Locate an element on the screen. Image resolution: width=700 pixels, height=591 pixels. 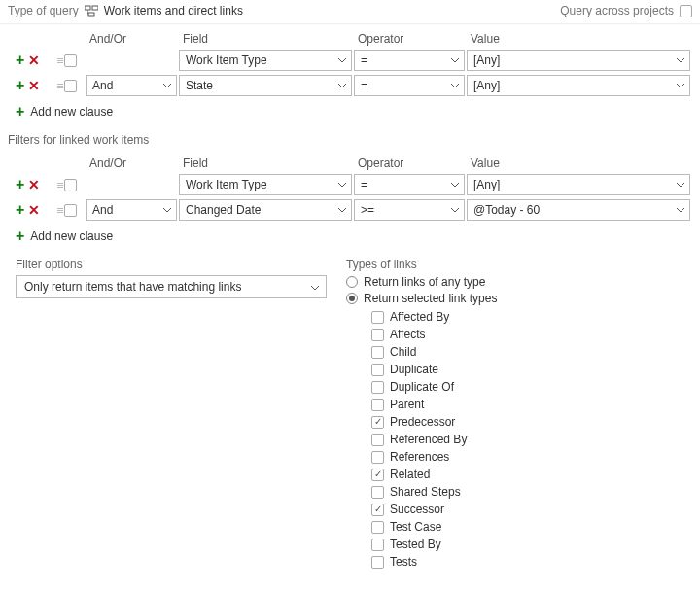
link-type-item: Duplicate Of is located at coordinates (532, 387).